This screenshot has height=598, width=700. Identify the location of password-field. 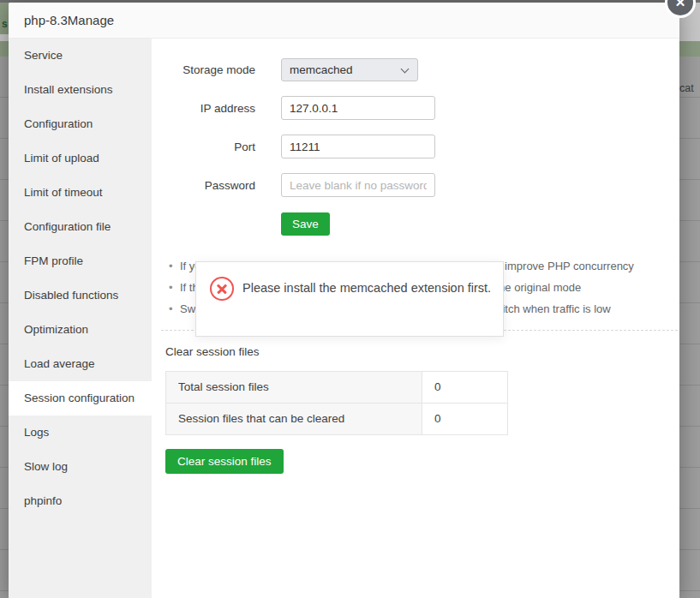
(358, 185).